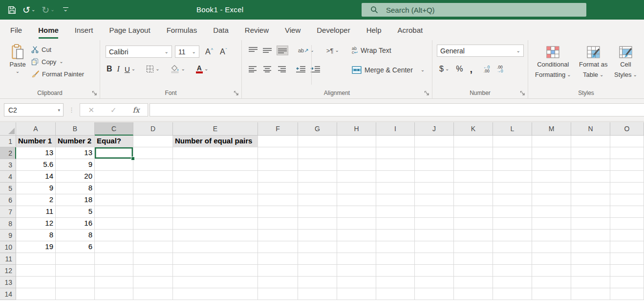 This screenshot has height=301, width=644. Describe the element at coordinates (113, 110) in the screenshot. I see `enter-icon: ✓` at that location.